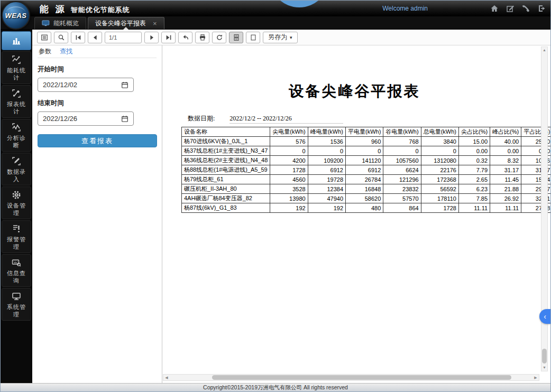 Image resolution: width=551 pixels, height=392 pixels. Describe the element at coordinates (226, 208) in the screenshot. I see `device-name-cell: 杨87线(6kV)_G1_83` at that location.